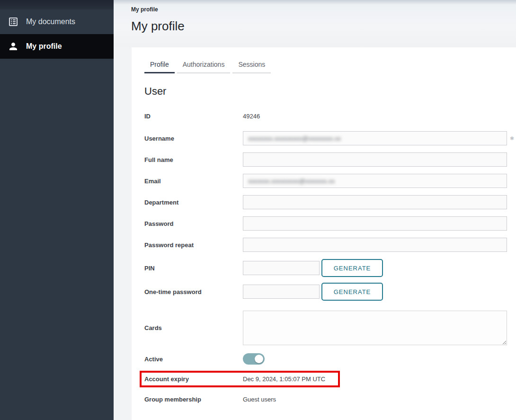 The width and height of the screenshot is (516, 420). Describe the element at coordinates (375, 138) in the screenshot. I see `username-input: xxxxxxxx.xxxxxxxxx@xxxxxxxx.xx` at that location.